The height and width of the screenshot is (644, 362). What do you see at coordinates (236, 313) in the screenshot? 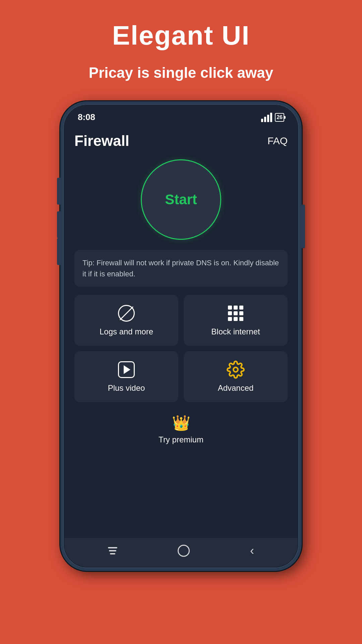
I see `dots-grid-icon` at bounding box center [236, 313].